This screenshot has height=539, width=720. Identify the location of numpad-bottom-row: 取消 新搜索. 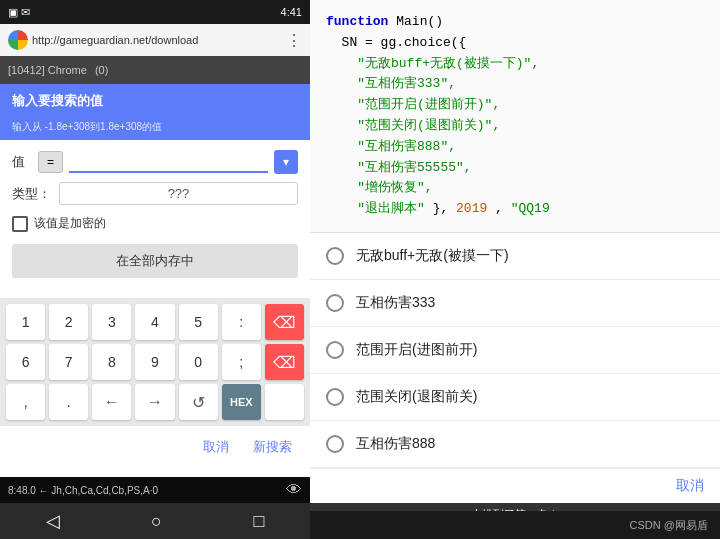
(155, 447).